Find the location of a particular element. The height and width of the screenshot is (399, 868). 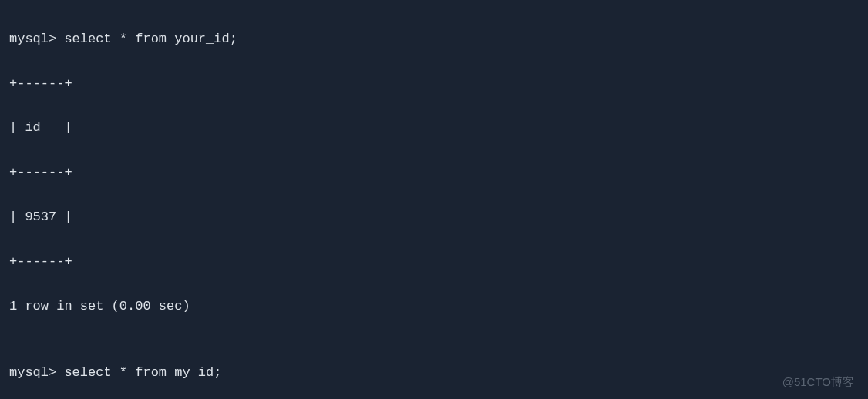

terminal-line: 1 row in set (0.00 sec) is located at coordinates (434, 307).